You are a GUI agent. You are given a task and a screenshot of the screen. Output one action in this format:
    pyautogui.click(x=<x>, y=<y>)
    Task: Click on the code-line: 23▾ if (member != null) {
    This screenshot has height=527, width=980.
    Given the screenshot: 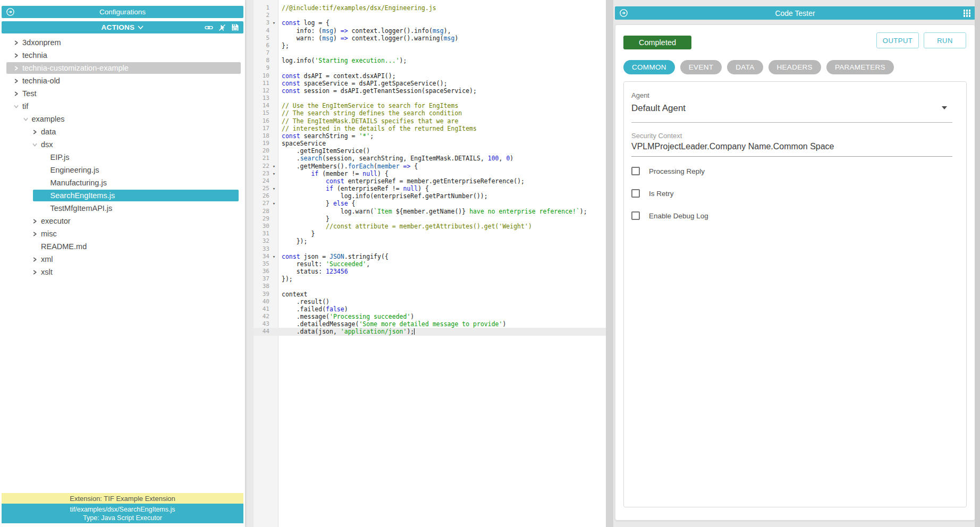 What is the action you would take?
    pyautogui.click(x=429, y=174)
    